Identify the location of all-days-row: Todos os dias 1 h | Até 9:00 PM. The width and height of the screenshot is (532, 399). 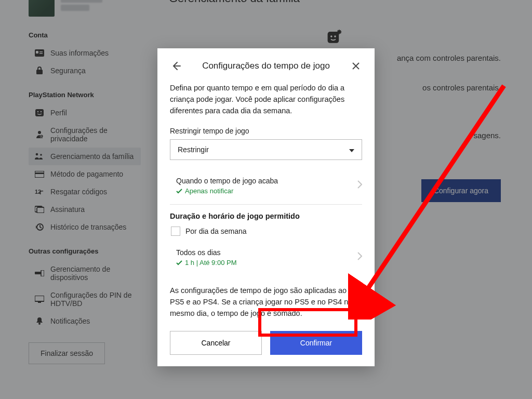
(266, 260).